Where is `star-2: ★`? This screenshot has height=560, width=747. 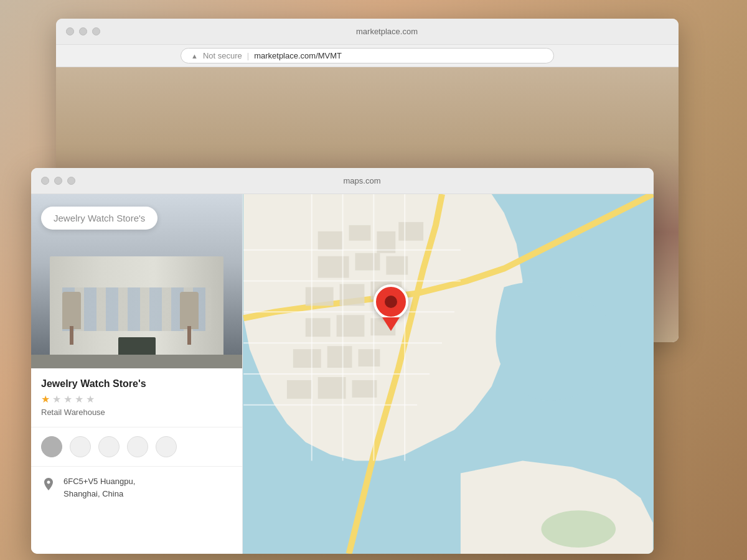 star-2: ★ is located at coordinates (57, 399).